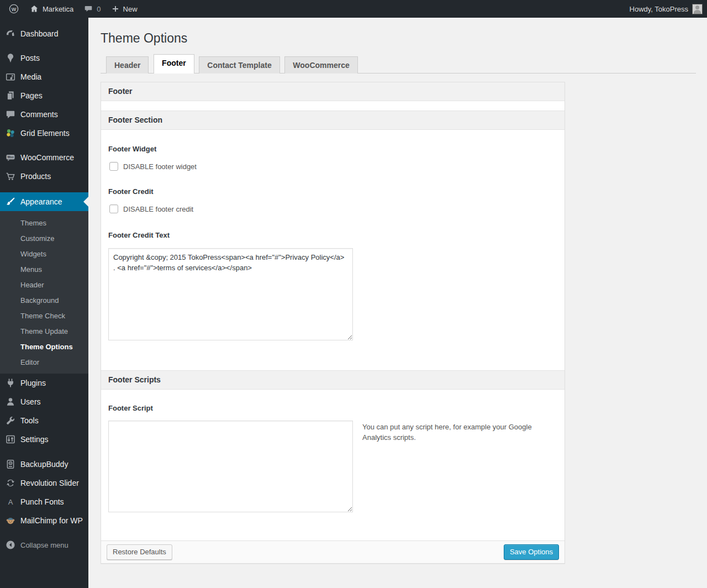 The image size is (707, 588). I want to click on footer-script-textarea, so click(231, 466).